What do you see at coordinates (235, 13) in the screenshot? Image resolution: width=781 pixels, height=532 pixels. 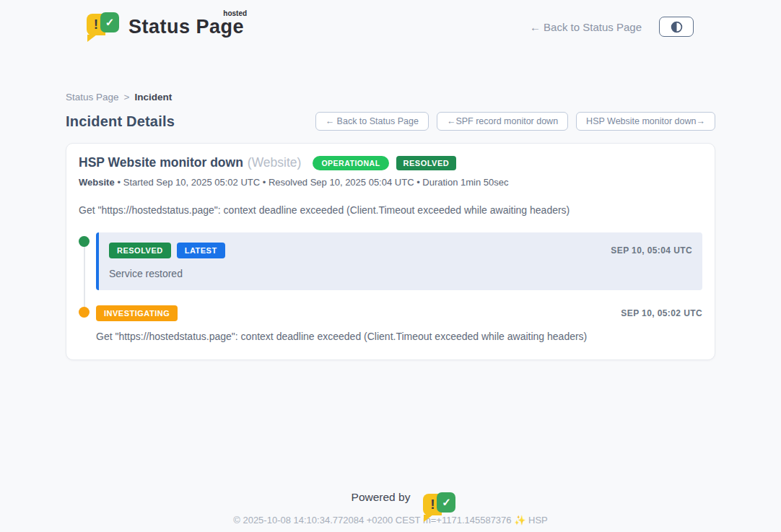 I see `brand-superscript: hosted` at bounding box center [235, 13].